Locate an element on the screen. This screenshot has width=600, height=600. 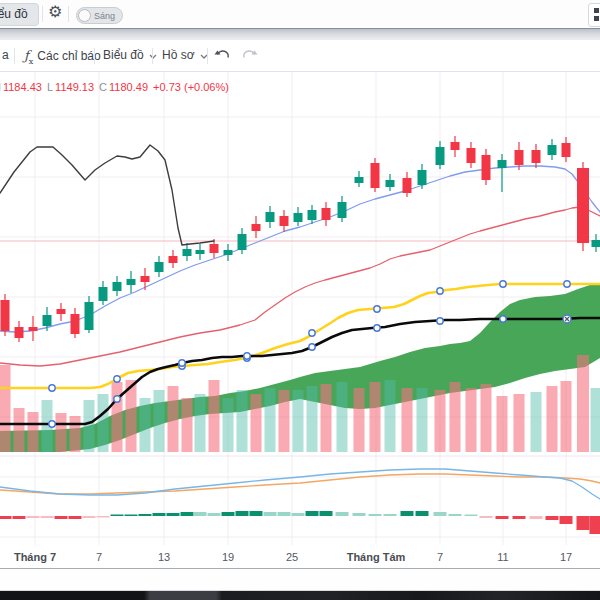
change-value: +0.73 (+0.06%) is located at coordinates (191, 87).